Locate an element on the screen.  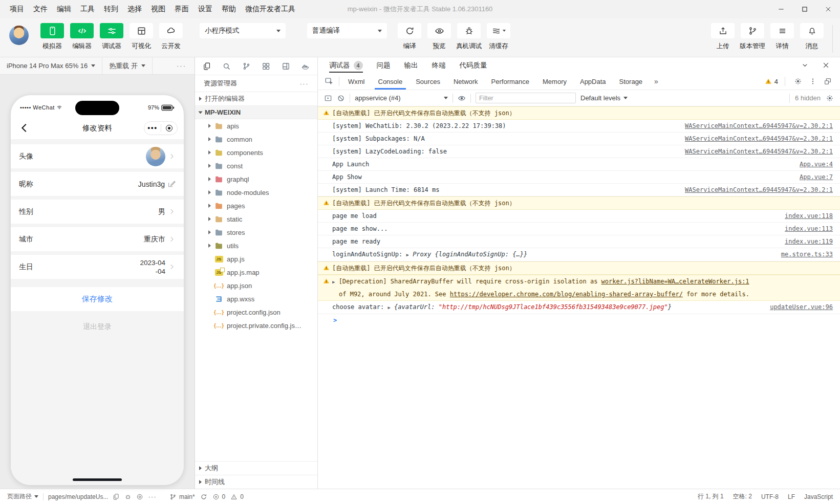
warning-counter: 4 is located at coordinates (771, 82).